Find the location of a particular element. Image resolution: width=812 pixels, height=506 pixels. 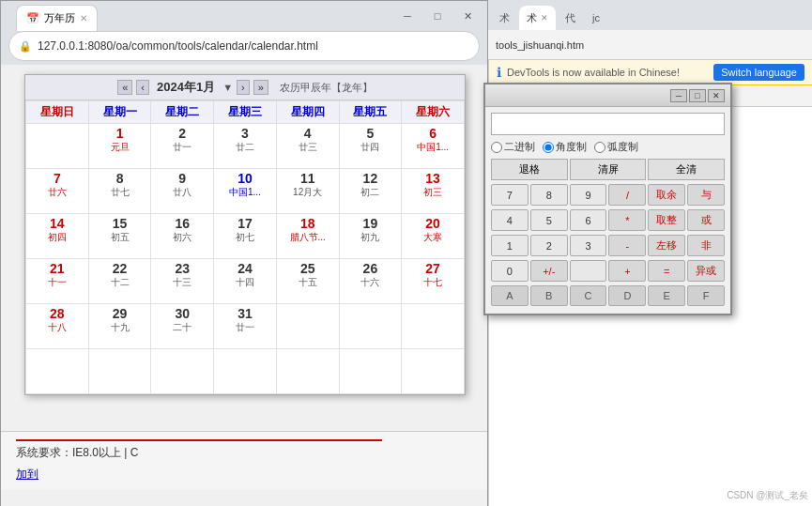

btn-add: + is located at coordinates (627, 270).